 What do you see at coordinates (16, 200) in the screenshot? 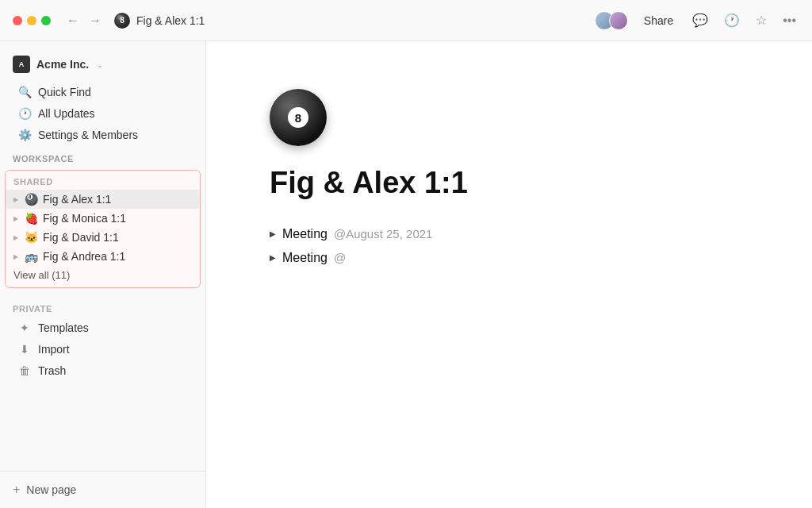
I see `expand-icon: ▶` at bounding box center [16, 200].